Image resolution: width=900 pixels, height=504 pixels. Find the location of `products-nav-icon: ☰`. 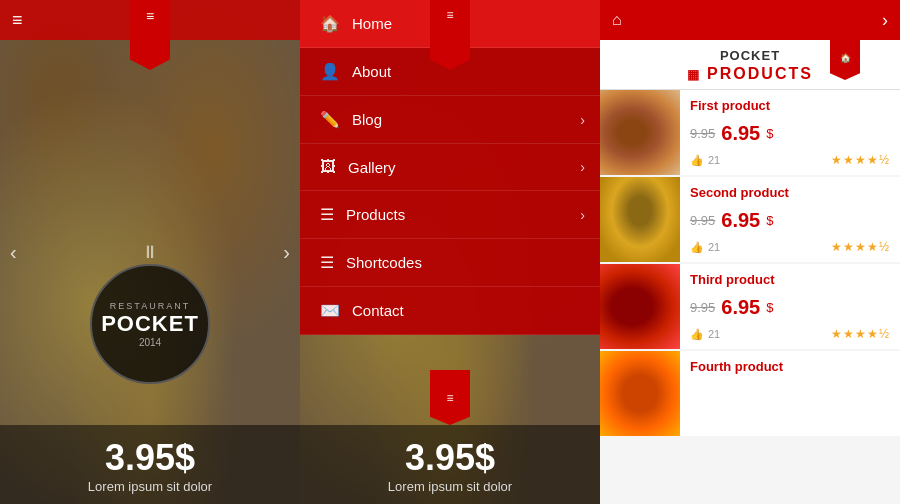

products-nav-icon: ☰ is located at coordinates (327, 214).